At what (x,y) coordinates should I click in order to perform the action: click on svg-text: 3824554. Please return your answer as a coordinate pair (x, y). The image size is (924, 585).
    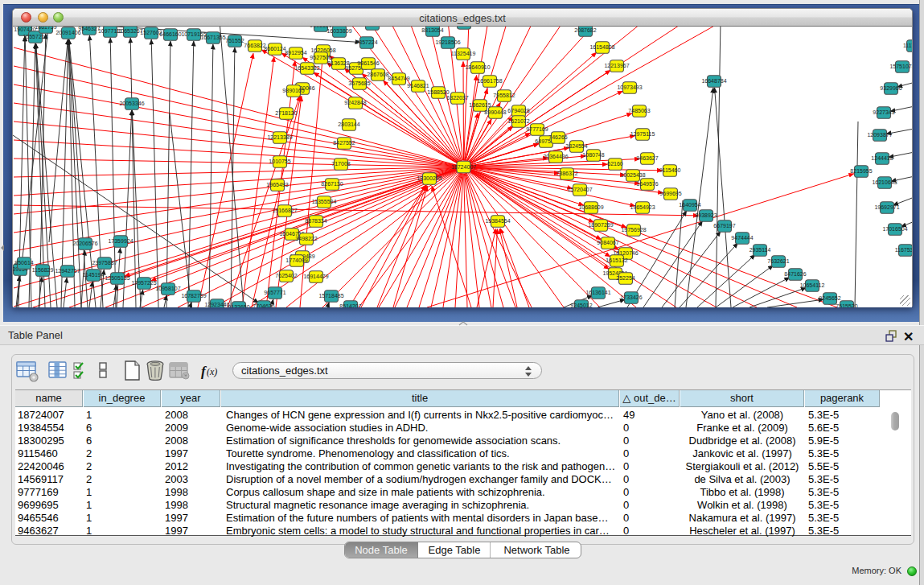
    Looking at the image, I should click on (576, 146).